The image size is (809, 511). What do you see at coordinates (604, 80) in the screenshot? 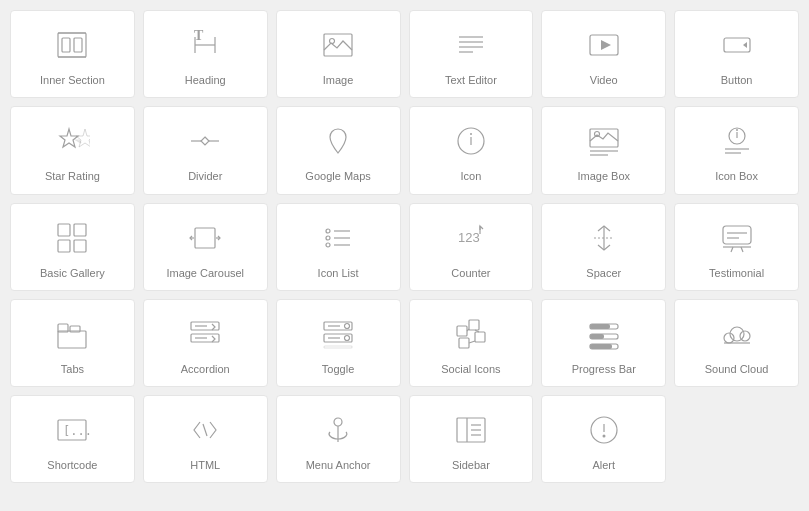
I see `video-label: Video` at bounding box center [604, 80].